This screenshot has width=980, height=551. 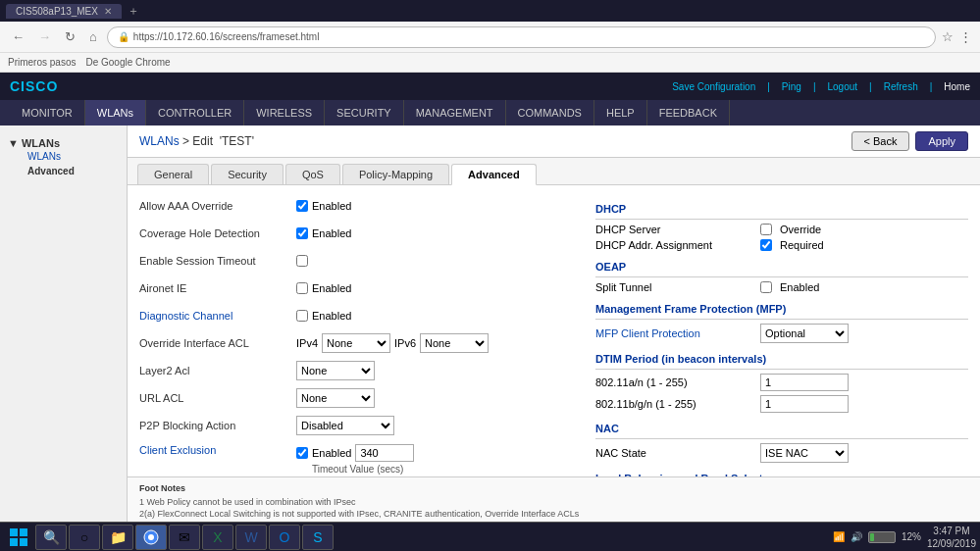 What do you see at coordinates (63, 171) in the screenshot?
I see `sidebar-item-advanced: Advanced` at bounding box center [63, 171].